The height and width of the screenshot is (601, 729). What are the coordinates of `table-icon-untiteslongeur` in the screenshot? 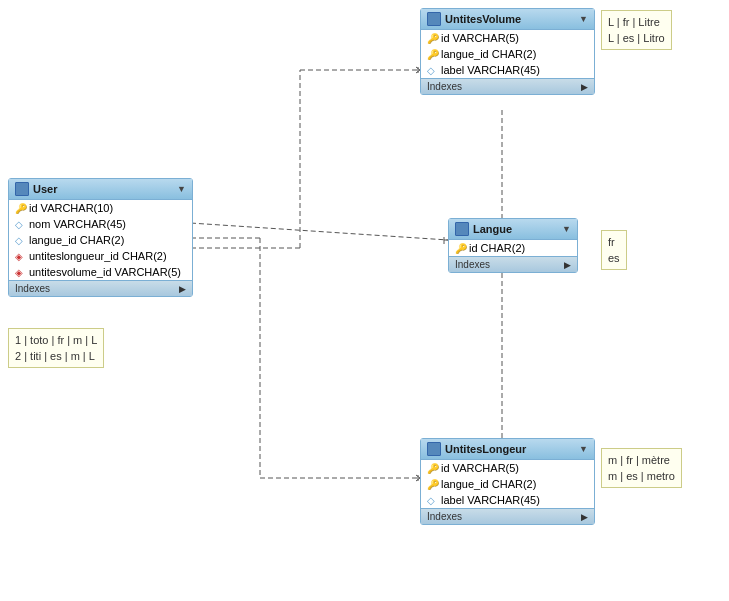 It's located at (434, 449).